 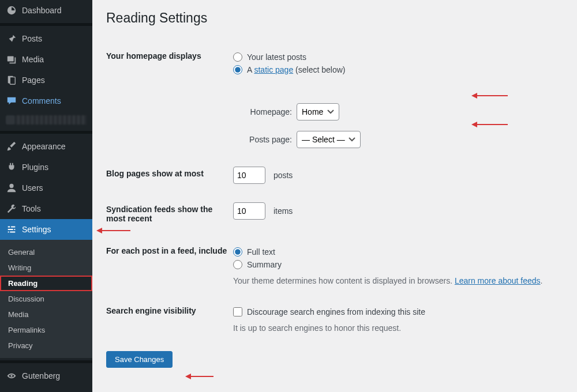 What do you see at coordinates (273, 70) in the screenshot?
I see `static-page-link: static page` at bounding box center [273, 70].